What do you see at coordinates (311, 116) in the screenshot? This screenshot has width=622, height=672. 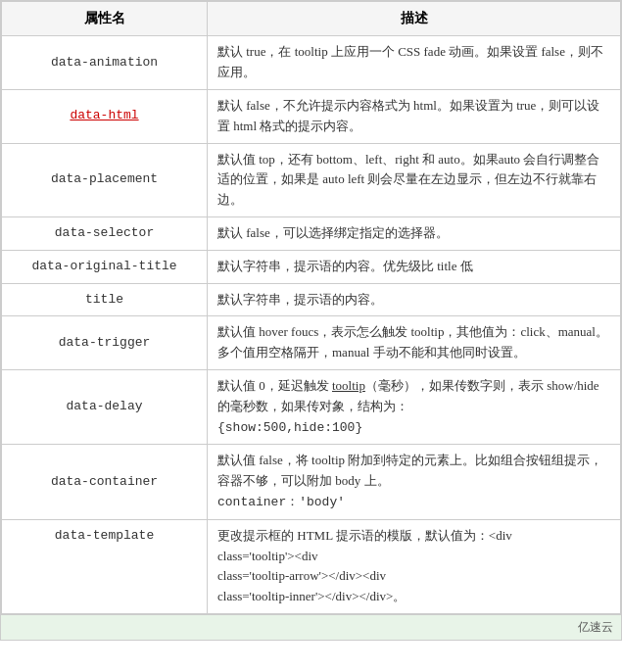 I see `table-row: data-html默认 false，不允许提示内容格式为 html。如果设置为 …` at bounding box center [311, 116].